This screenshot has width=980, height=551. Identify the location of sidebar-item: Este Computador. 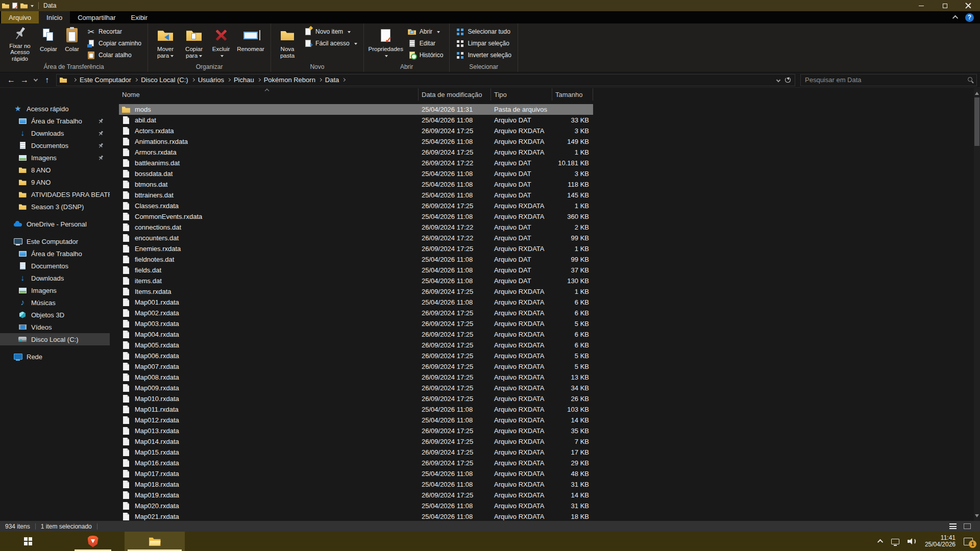
(55, 241).